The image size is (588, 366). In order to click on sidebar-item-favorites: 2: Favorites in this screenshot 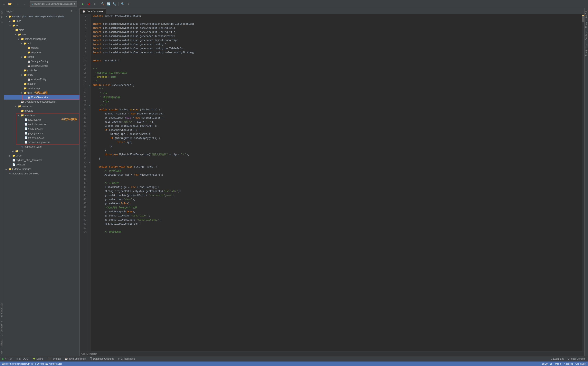, I will do `click(2, 310)`.